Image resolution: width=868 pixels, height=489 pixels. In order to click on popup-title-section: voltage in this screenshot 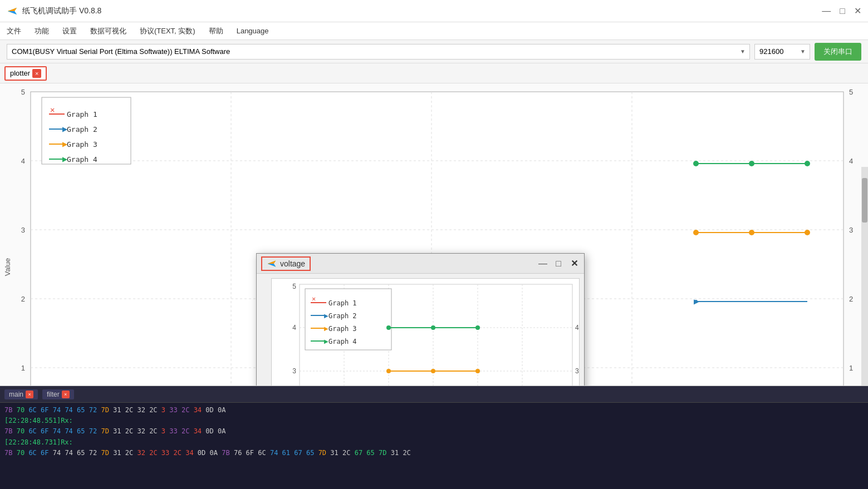, I will do `click(286, 264)`.